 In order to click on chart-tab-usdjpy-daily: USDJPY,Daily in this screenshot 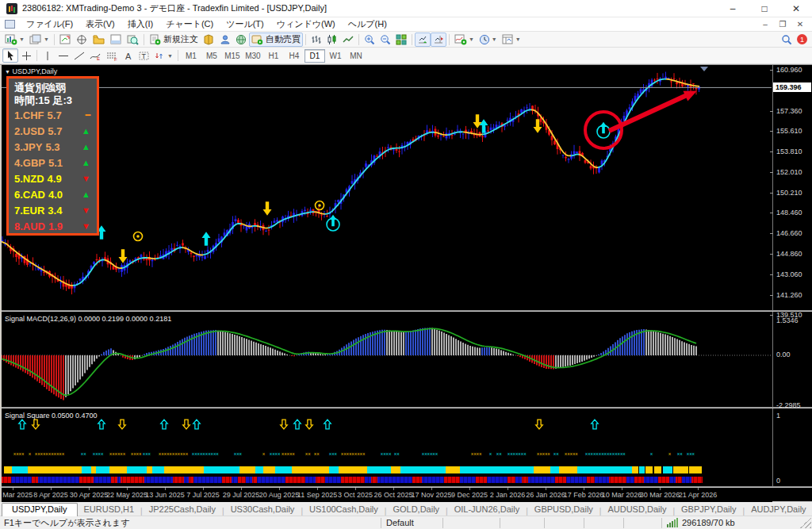, I will do `click(40, 509)`.